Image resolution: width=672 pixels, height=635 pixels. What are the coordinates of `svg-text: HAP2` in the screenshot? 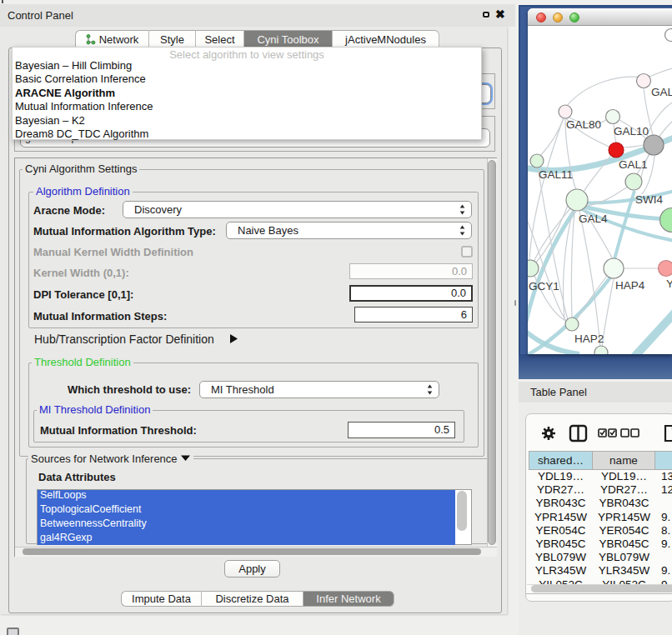 It's located at (589, 338).